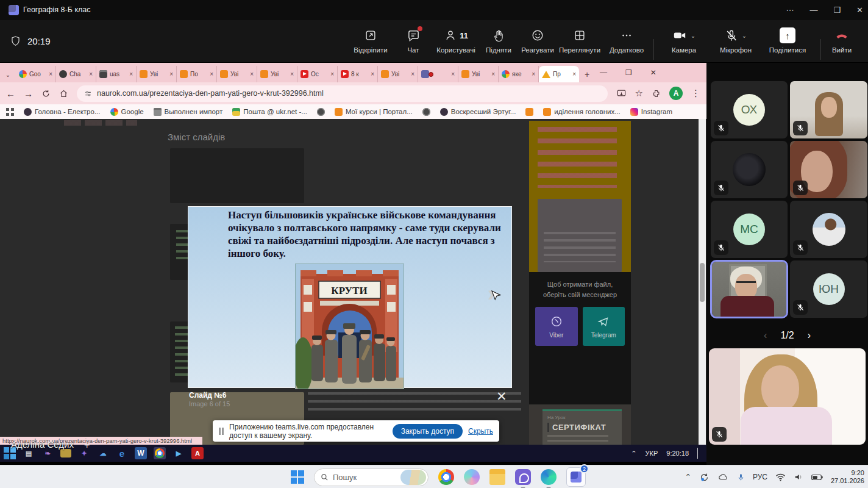 Image resolution: width=868 pixels, height=488 pixels. Describe the element at coordinates (63, 94) in the screenshot. I see `home-icon` at that location.